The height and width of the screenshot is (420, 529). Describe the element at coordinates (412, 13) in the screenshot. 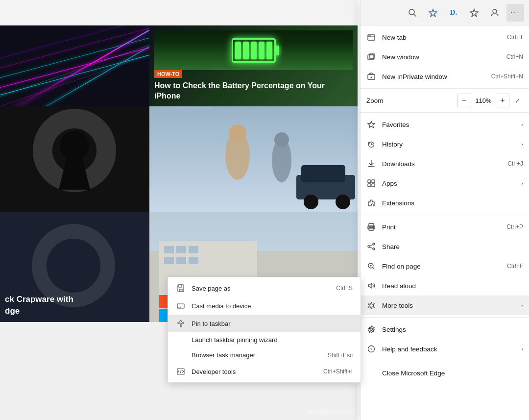

I see `search-icon` at that location.